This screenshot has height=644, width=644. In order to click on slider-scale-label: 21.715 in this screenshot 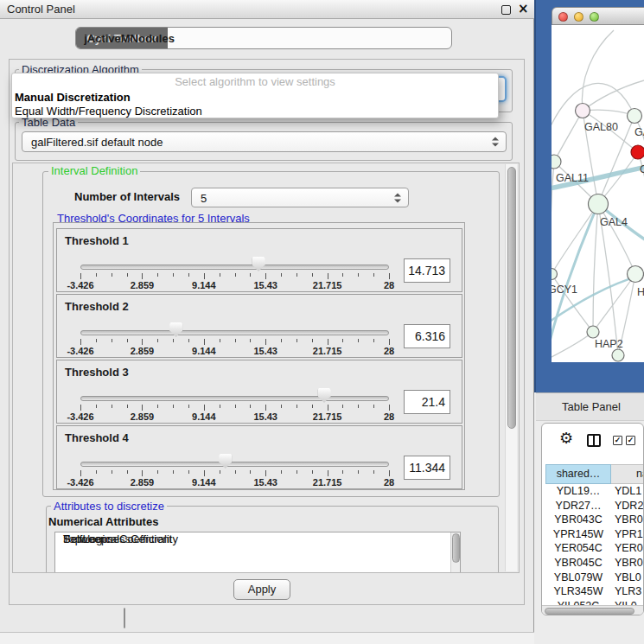, I will do `click(328, 351)`.